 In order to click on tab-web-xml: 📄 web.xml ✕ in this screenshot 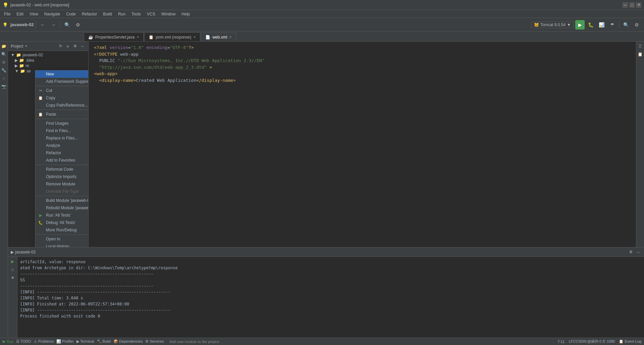, I will do `click(219, 37)`.